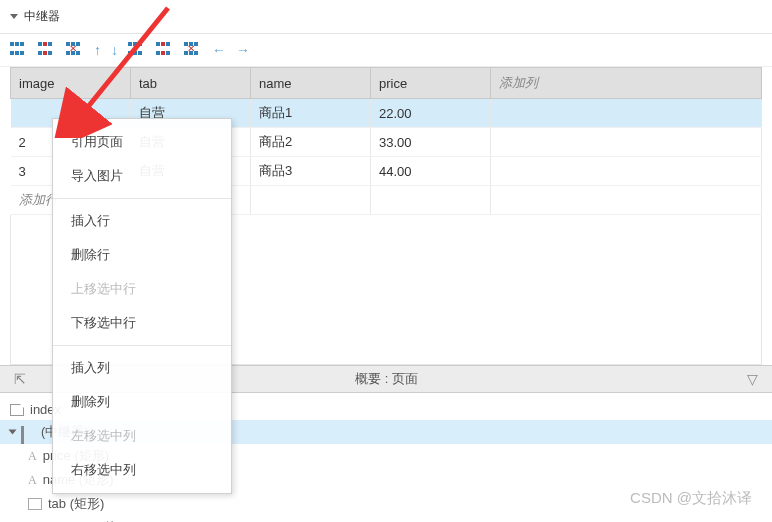 Image resolution: width=772 pixels, height=522 pixels. What do you see at coordinates (431, 172) in the screenshot?
I see `cell-price: 44.00` at bounding box center [431, 172].